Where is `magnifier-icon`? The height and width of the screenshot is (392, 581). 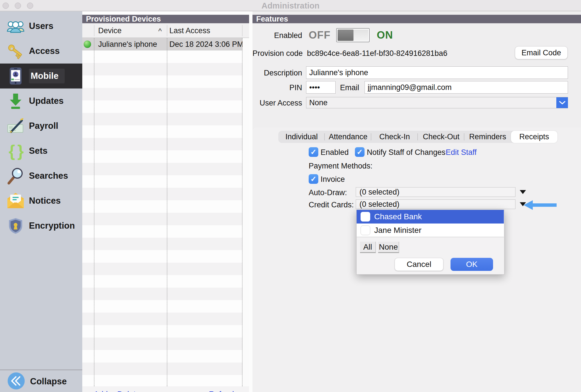
magnifier-icon is located at coordinates (16, 176).